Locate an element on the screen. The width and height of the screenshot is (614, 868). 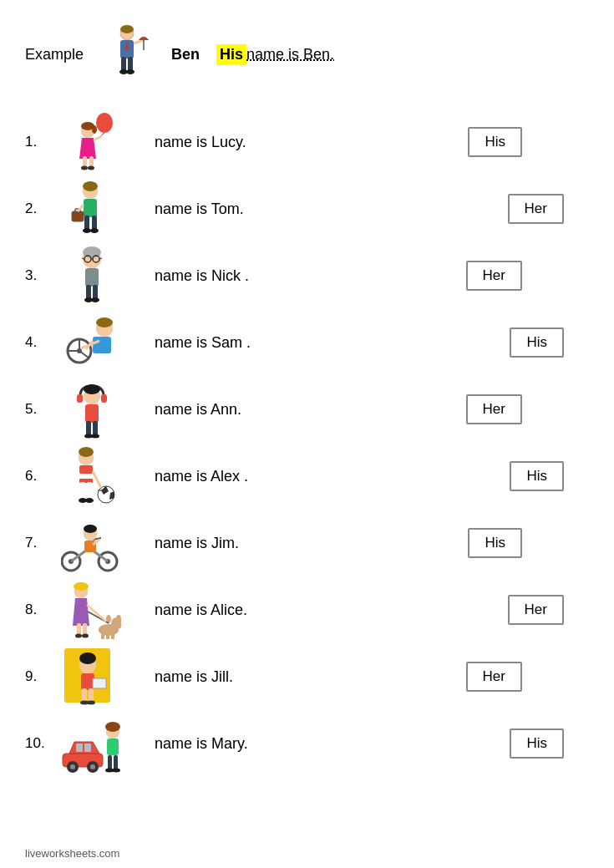
item-row: 3. name is is located at coordinates (307, 276).